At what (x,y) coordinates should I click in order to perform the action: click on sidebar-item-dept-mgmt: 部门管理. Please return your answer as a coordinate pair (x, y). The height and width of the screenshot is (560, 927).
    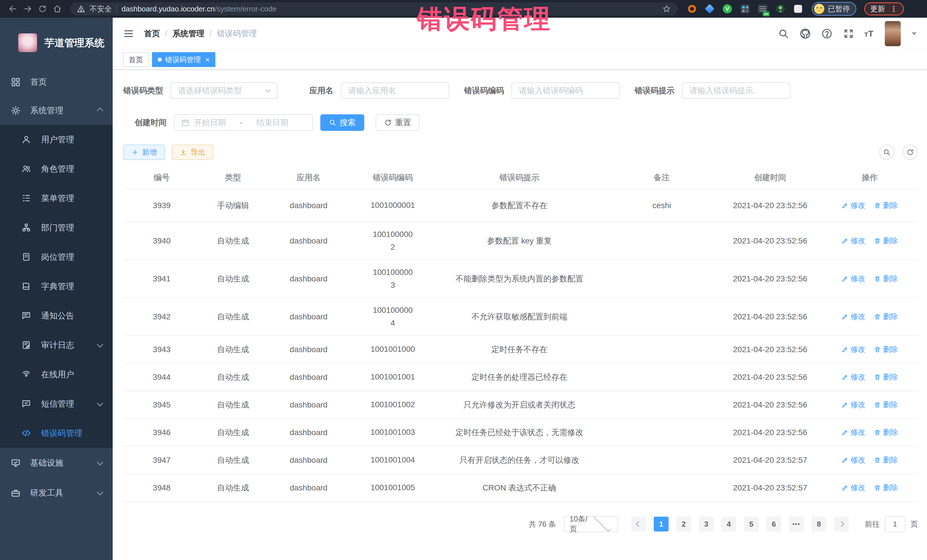
    Looking at the image, I should click on (56, 228).